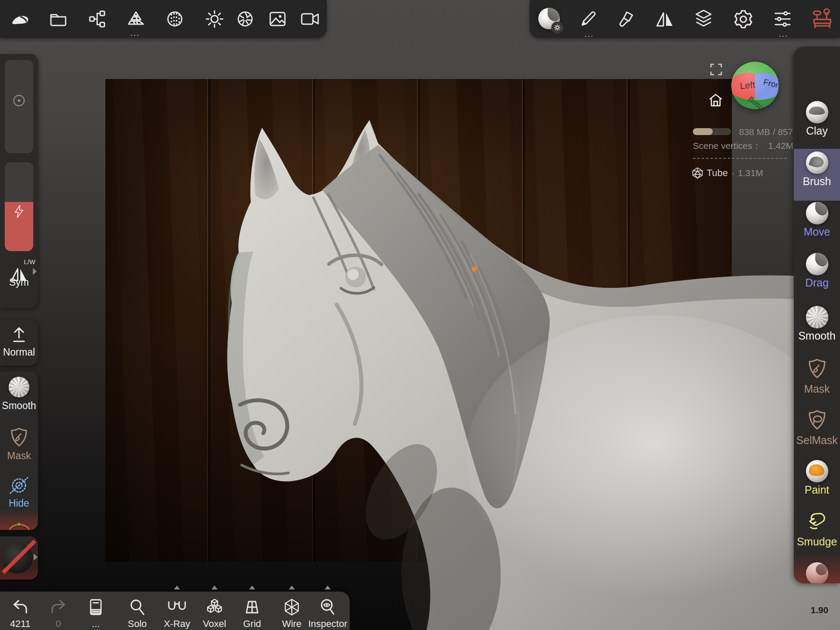  Describe the element at coordinates (19, 211) in the screenshot. I see `intensity-lightning-icon` at that location.